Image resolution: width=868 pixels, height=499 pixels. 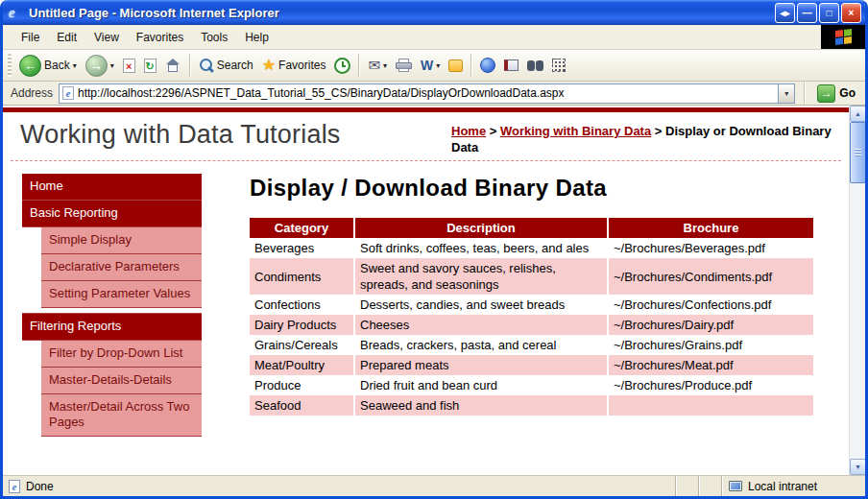 What do you see at coordinates (805, 93) in the screenshot?
I see `addressbar-separator` at bounding box center [805, 93].